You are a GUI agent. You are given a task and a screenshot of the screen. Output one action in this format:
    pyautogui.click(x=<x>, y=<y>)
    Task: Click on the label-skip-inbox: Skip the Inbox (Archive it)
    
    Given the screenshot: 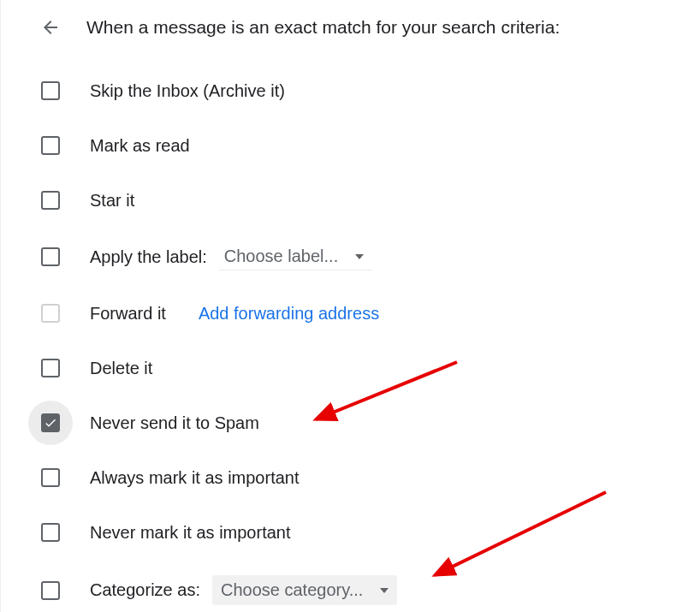 What is the action you would take?
    pyautogui.click(x=187, y=91)
    